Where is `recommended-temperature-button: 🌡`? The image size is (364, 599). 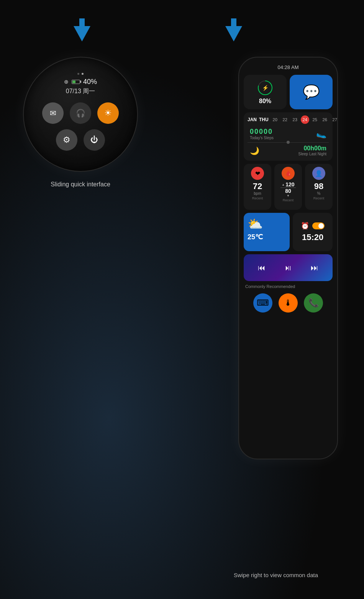
recommended-temperature-button: 🌡 is located at coordinates (288, 303).